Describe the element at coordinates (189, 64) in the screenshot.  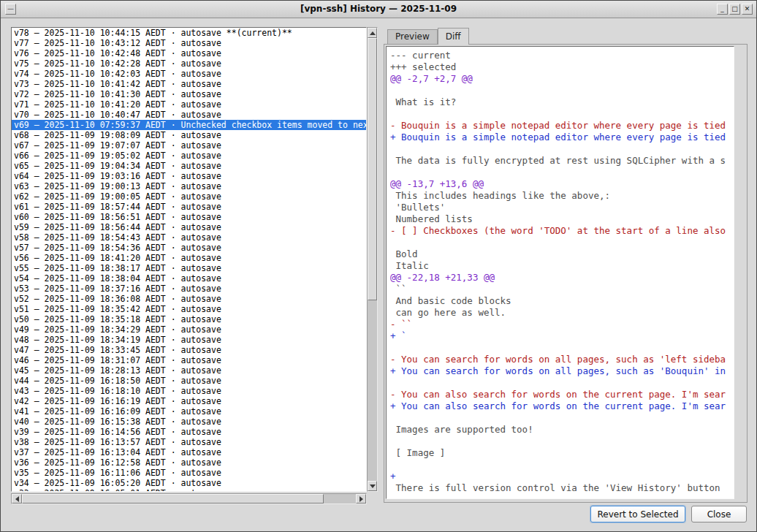
I see `version-list-item: v75 — 2025-11-10 10:42:28 AEDT · autosav…` at that location.